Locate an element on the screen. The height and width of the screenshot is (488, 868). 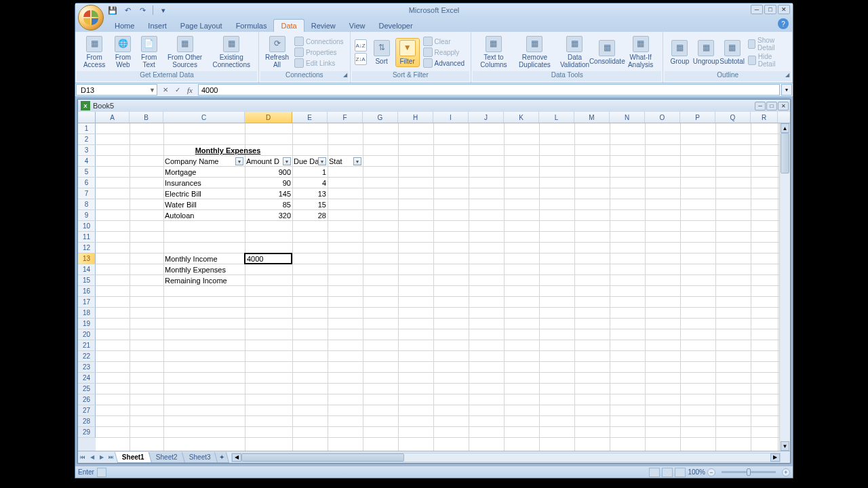
tab-formulas: Formulas is located at coordinates (252, 26).